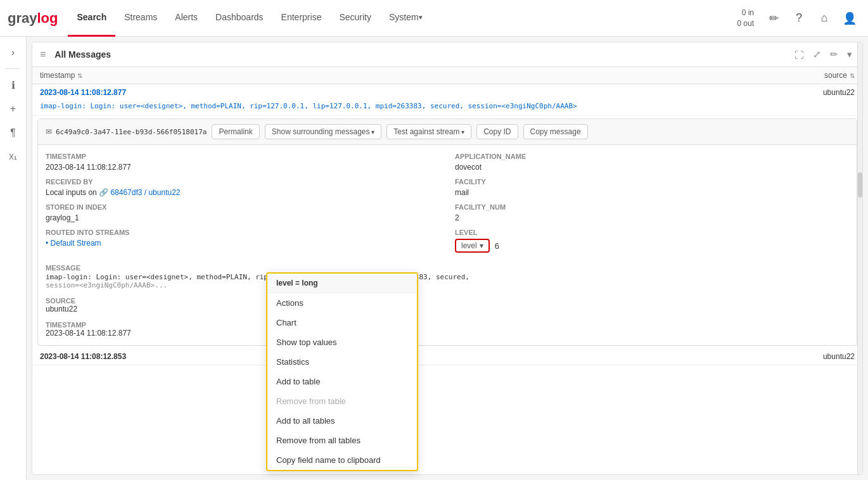 This screenshot has height=480, width=868. Describe the element at coordinates (652, 206) in the screenshot. I see `detail-right: application_name dovecot facility mail f…` at that location.